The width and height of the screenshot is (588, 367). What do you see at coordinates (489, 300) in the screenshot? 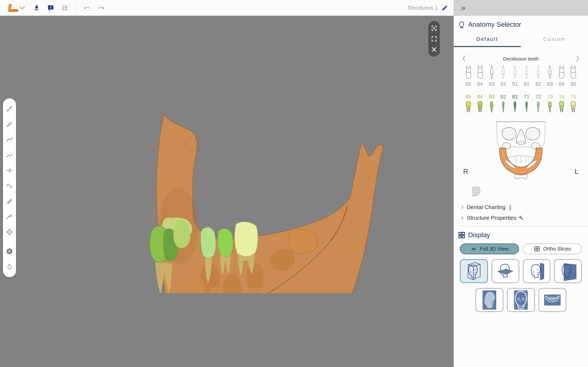
I see `thumb-lateral-ceph-view` at bounding box center [489, 300].